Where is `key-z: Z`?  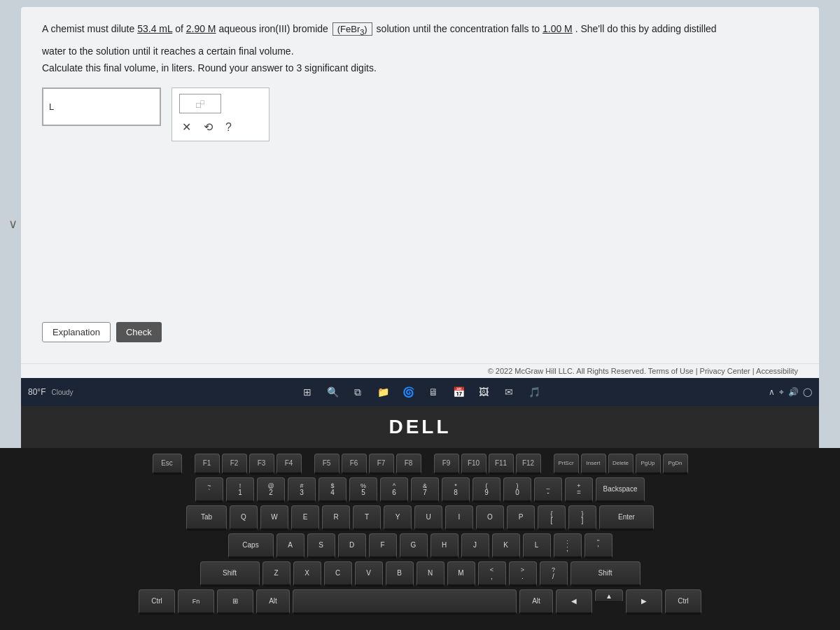
key-z: Z is located at coordinates (276, 574).